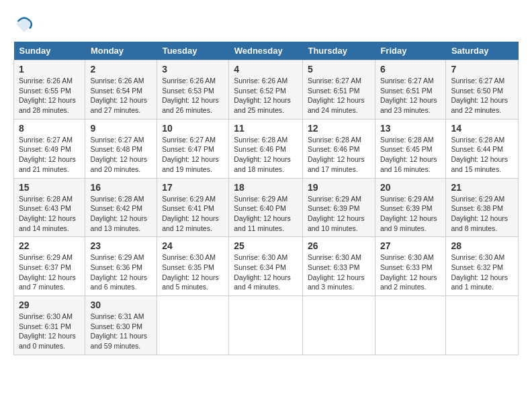  I want to click on day-number: 2, so click(121, 69).